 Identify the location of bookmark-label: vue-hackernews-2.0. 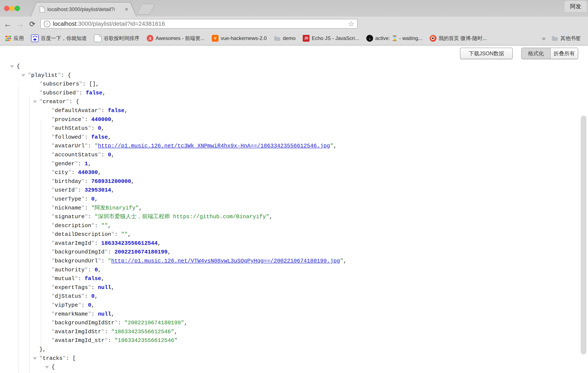
(244, 38).